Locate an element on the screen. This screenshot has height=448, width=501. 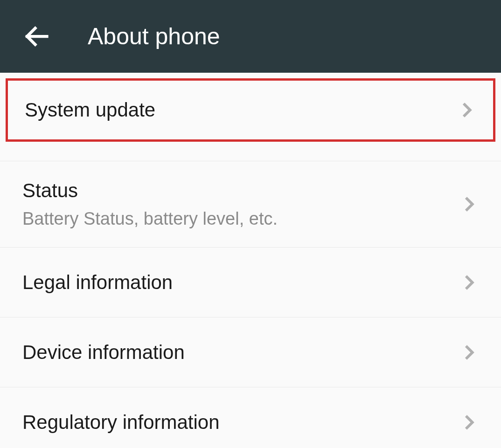
list-item-system-update: System update is located at coordinates (250, 110).